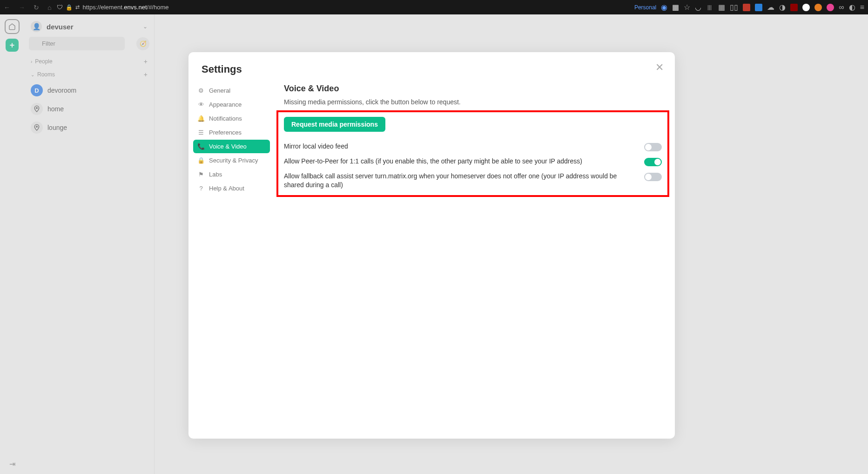 The image size is (868, 474). What do you see at coordinates (659, 68) in the screenshot?
I see `close-button: ✕` at bounding box center [659, 68].